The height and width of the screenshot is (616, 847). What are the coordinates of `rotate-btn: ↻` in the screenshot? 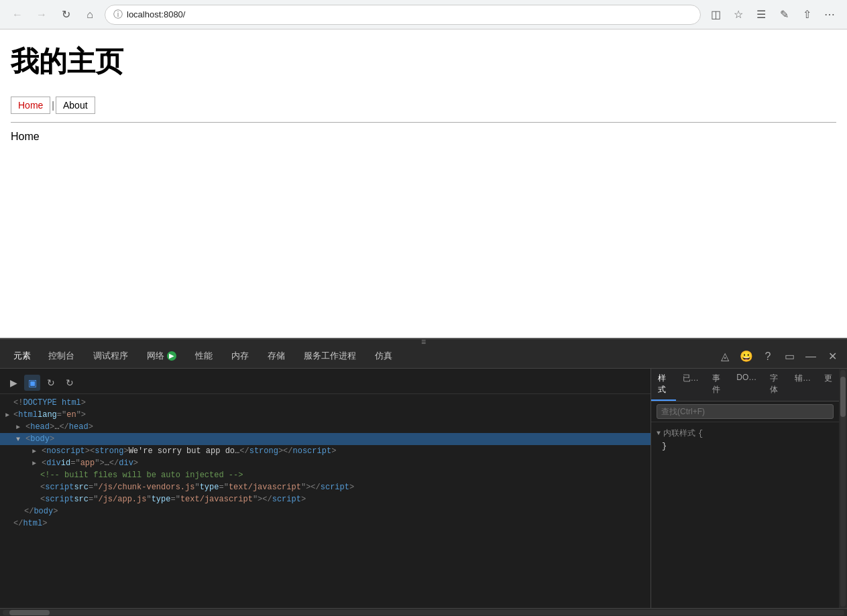 It's located at (70, 383).